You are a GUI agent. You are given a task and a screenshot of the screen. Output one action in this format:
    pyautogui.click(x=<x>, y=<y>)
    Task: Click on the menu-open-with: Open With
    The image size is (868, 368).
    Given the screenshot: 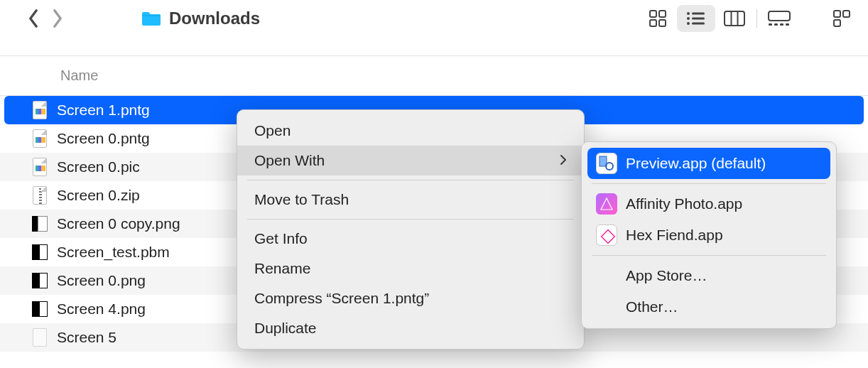 What is the action you would take?
    pyautogui.click(x=411, y=161)
    